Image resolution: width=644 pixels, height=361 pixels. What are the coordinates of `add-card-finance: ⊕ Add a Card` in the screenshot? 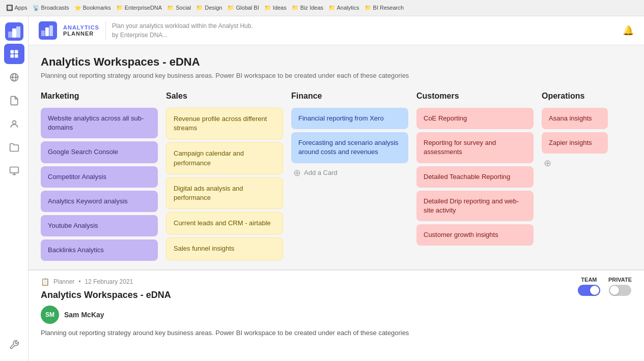 It's located at (350, 173).